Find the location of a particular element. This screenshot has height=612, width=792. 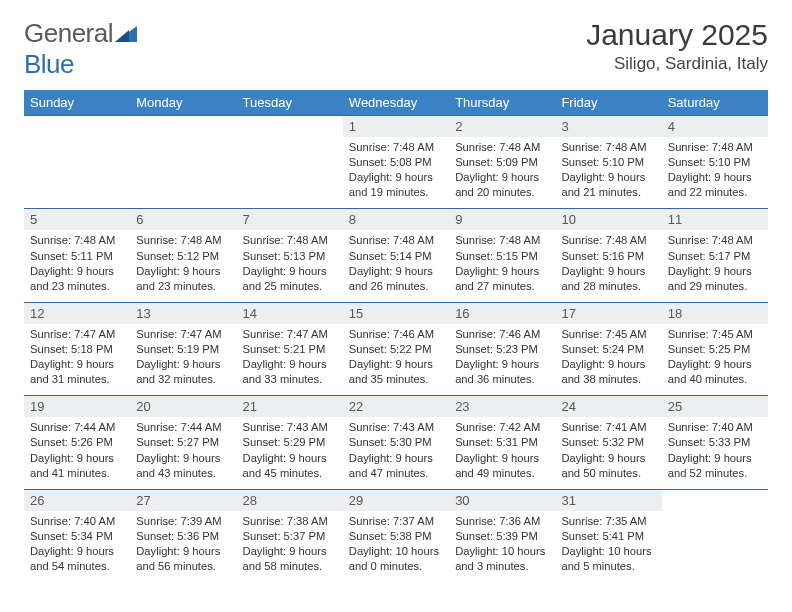

calendar-cell: 28Sunrise: 7:38 AMSunset: 5:37 PMDayligh… is located at coordinates (290, 536).